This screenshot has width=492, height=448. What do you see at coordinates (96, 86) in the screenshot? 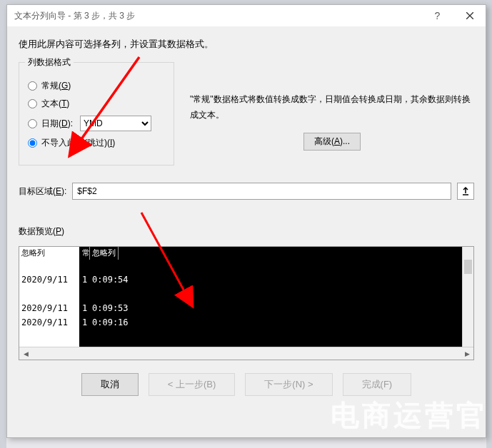
I see `radio-general: 常规(G)` at bounding box center [96, 86].